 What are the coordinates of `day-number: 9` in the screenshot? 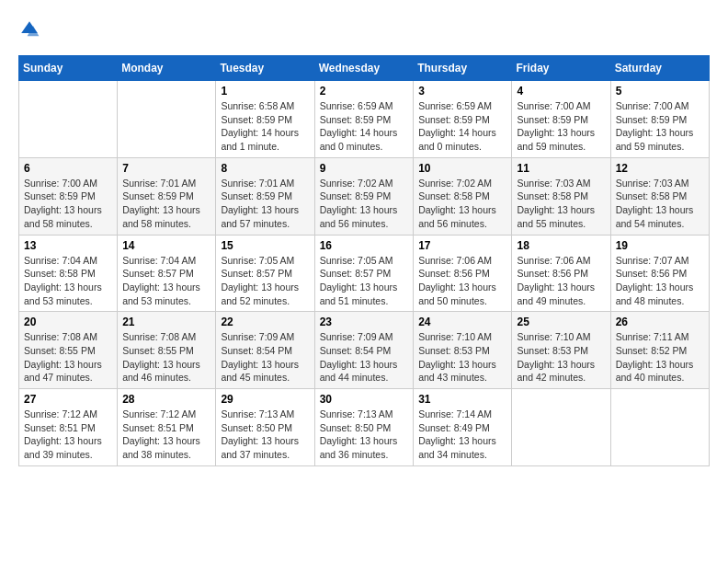 It's located at (364, 168).